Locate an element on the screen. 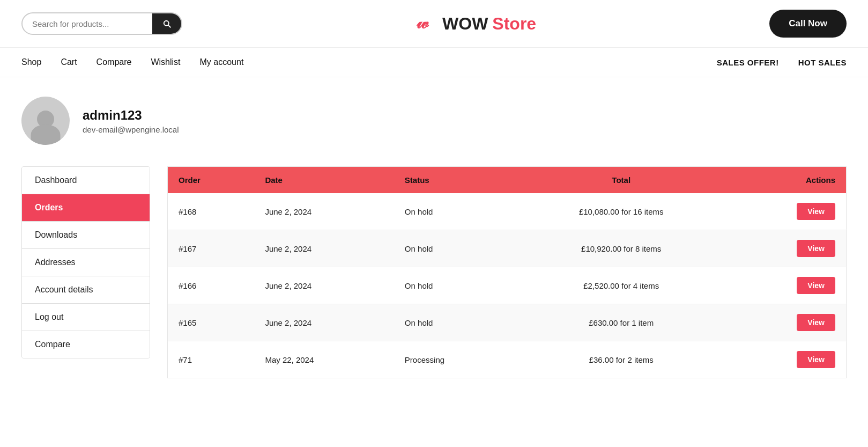  table-row: #167 June 2, 2024 On hold £10,920.00 for… is located at coordinates (507, 249).